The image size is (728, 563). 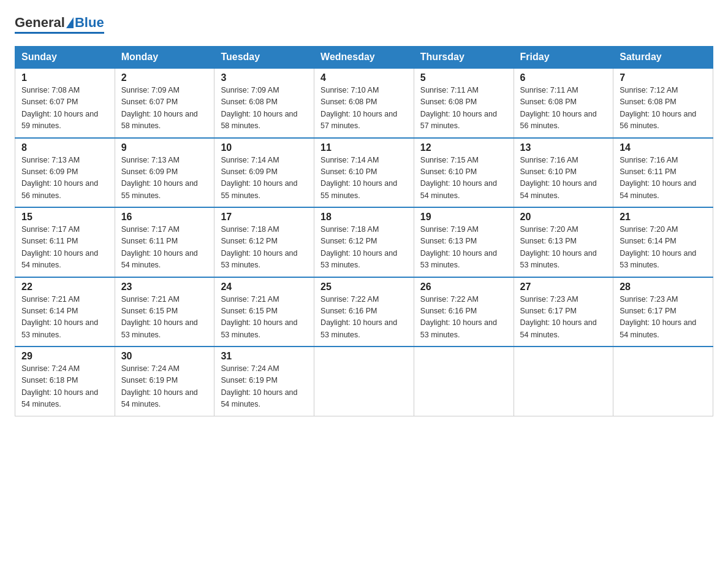 I want to click on calendar-cell: 26 Sunrise: 7:22 AMSunset: 6:16 PMDaylig…, so click(x=463, y=312).